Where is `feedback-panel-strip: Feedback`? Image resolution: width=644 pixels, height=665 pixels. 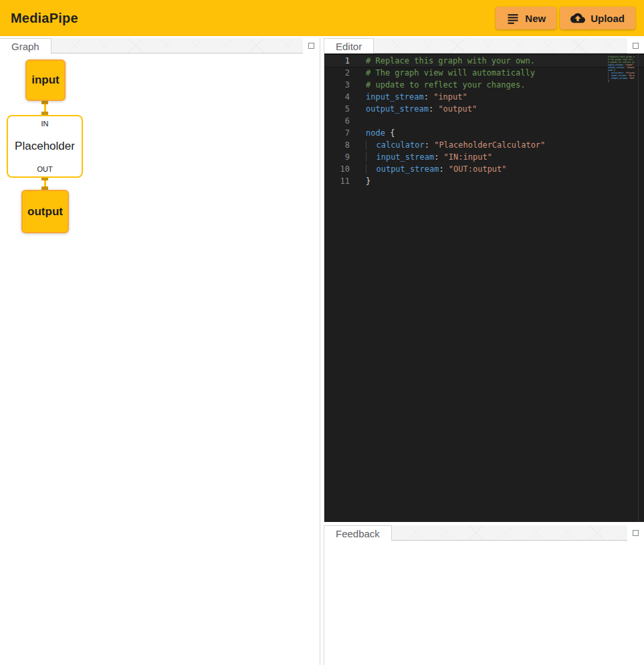 feedback-panel-strip: Feedback is located at coordinates (484, 533).